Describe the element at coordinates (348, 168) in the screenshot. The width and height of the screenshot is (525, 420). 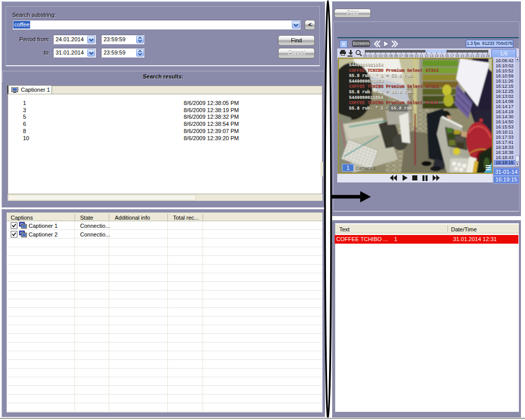
I see `svg-text: 1` at that location.